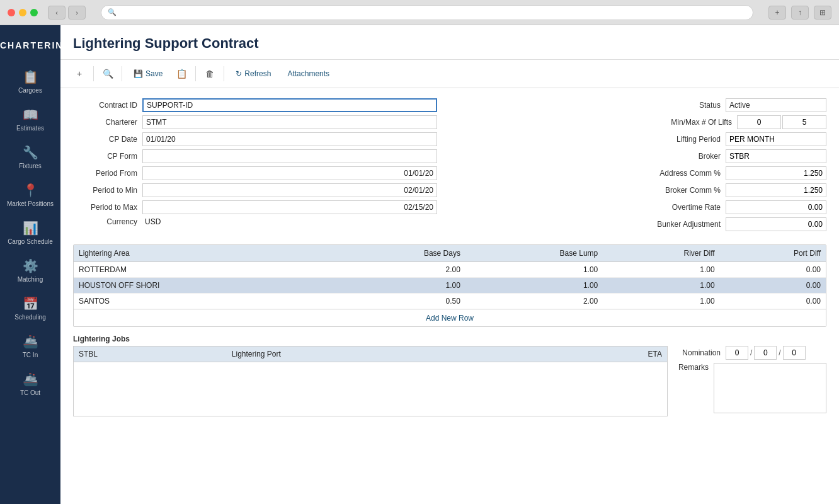 The height and width of the screenshot is (504, 839). Describe the element at coordinates (450, 375) in the screenshot. I see `lightering-jobs-section: Lightering Jobs STBL Lightering Port ETA` at that location.